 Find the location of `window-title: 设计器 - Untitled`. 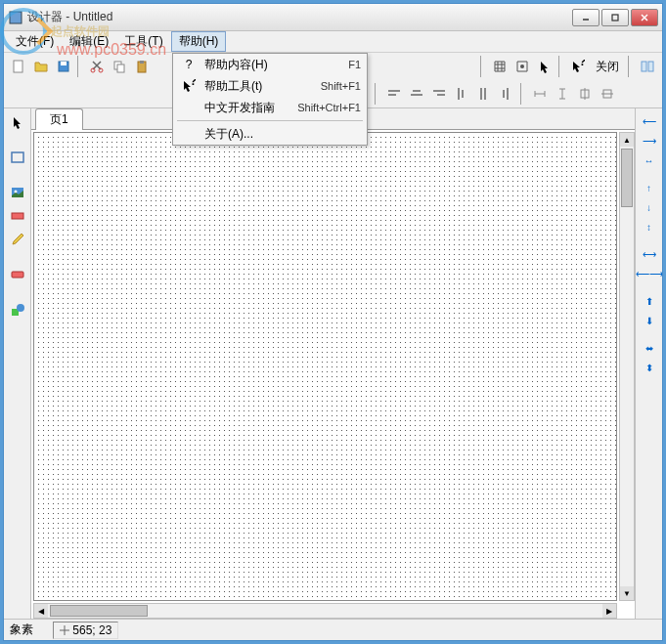

window-title: 设计器 - Untitled is located at coordinates (299, 18).